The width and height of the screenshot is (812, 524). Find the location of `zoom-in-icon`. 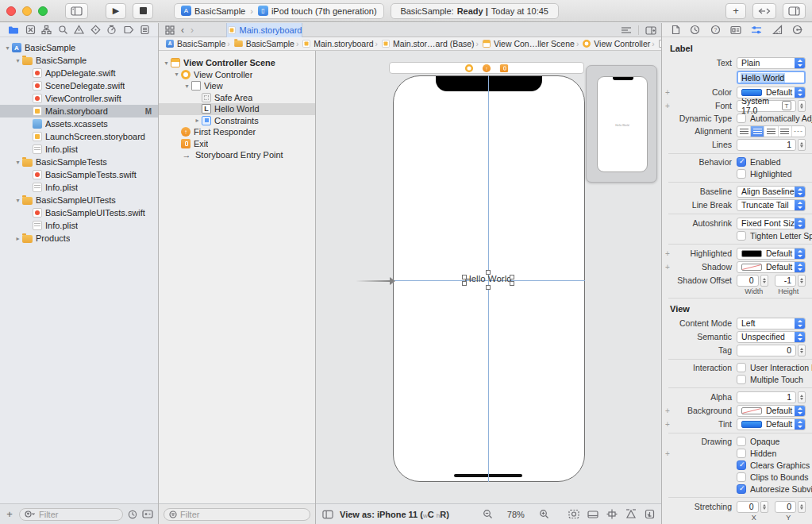

zoom-in-icon is located at coordinates (545, 514).